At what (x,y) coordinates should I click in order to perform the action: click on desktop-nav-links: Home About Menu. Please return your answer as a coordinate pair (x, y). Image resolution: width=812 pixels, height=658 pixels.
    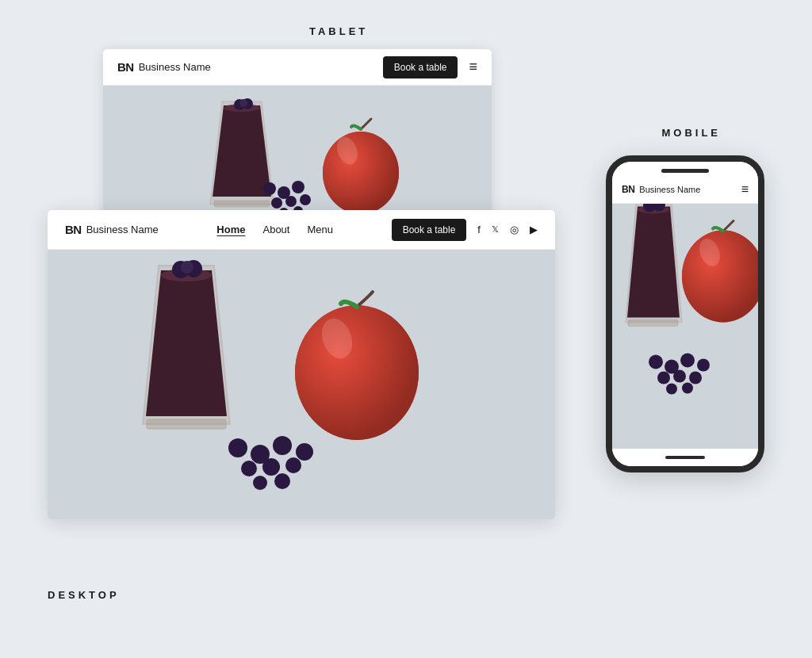
    Looking at the image, I should click on (274, 230).